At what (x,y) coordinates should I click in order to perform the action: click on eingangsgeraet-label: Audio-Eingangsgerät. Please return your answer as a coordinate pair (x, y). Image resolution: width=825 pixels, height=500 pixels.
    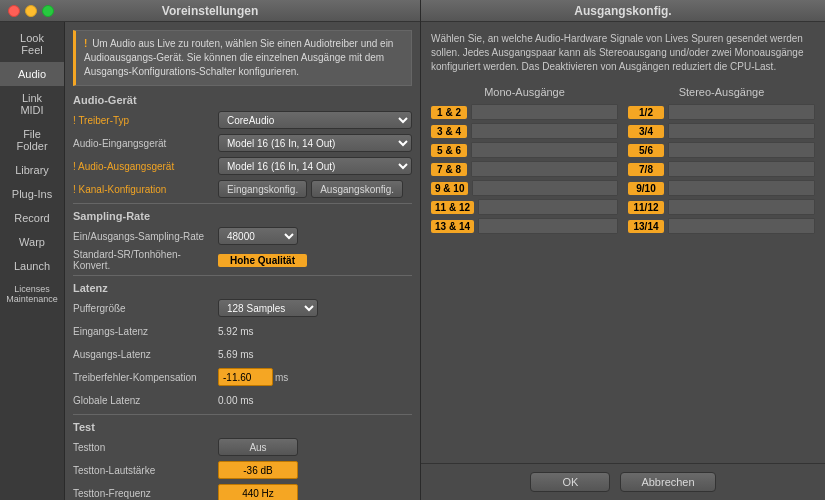
    Looking at the image, I should click on (146, 144).